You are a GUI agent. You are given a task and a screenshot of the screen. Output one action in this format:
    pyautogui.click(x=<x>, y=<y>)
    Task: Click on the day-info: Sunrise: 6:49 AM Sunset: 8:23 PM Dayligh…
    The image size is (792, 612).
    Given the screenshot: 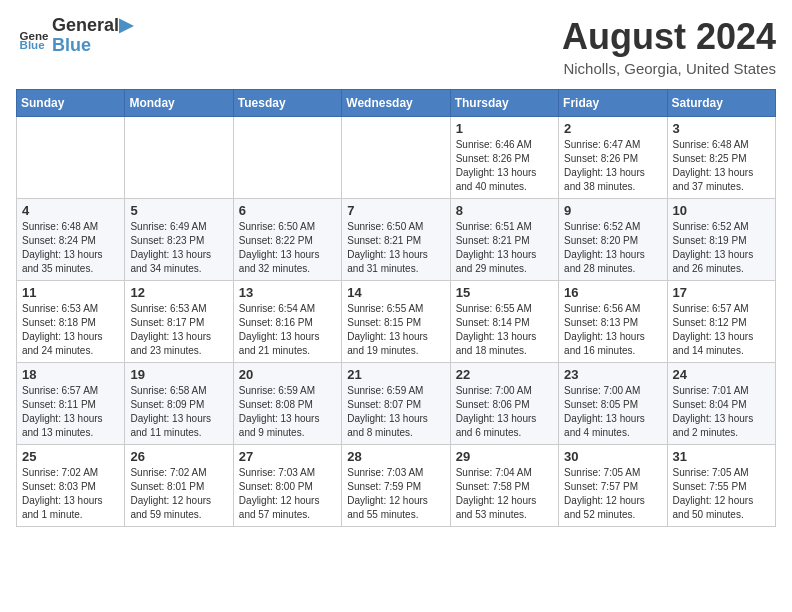 What is the action you would take?
    pyautogui.click(x=178, y=248)
    